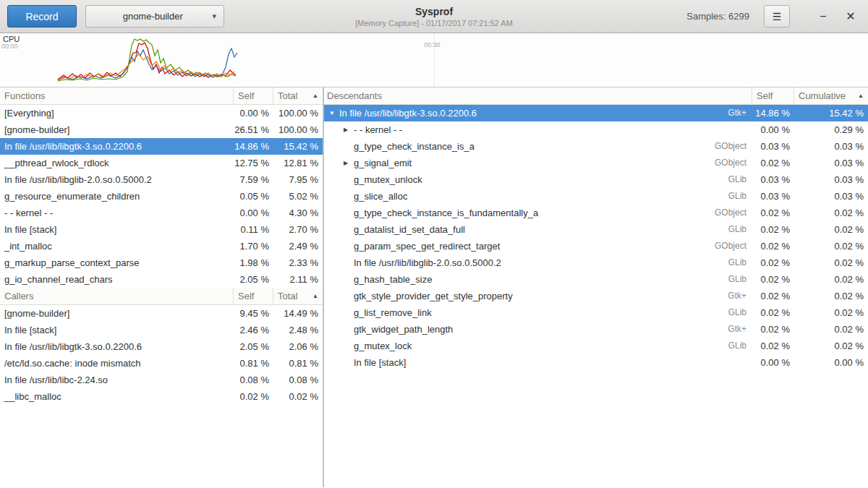 Image resolution: width=868 pixels, height=488 pixels. What do you see at coordinates (117, 314) in the screenshot?
I see `caller-name: [gnome-builder]` at bounding box center [117, 314].